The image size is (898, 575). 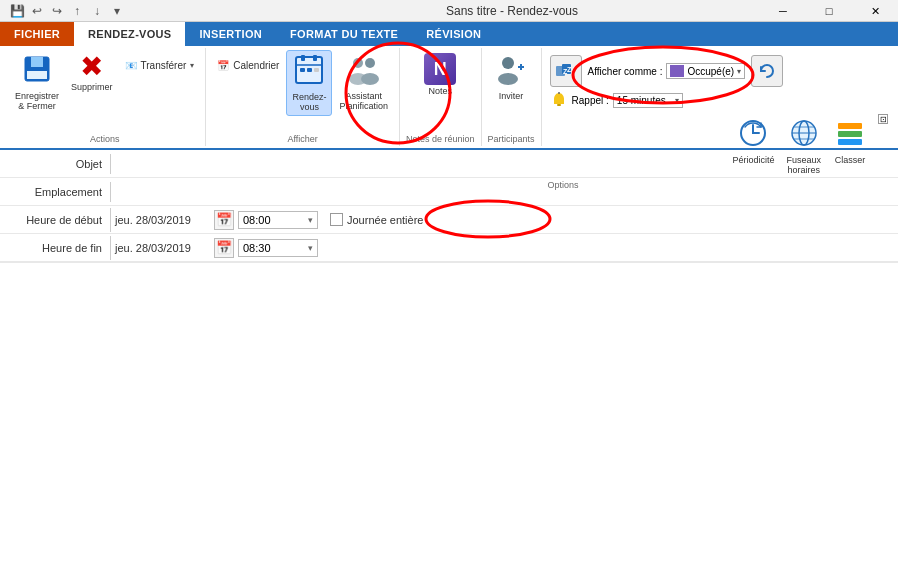 I want to click on calendrier-label: Calendrier, so click(x=256, y=66).